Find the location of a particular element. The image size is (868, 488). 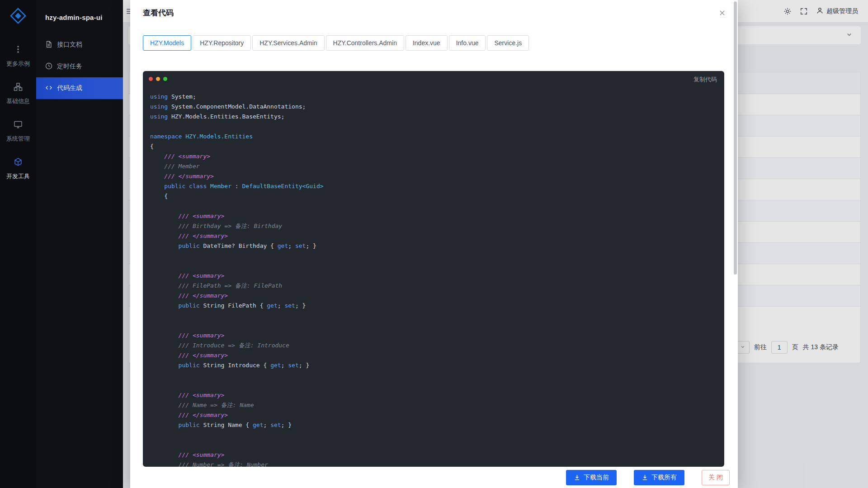

modal-title: 查看代码 is located at coordinates (158, 13).